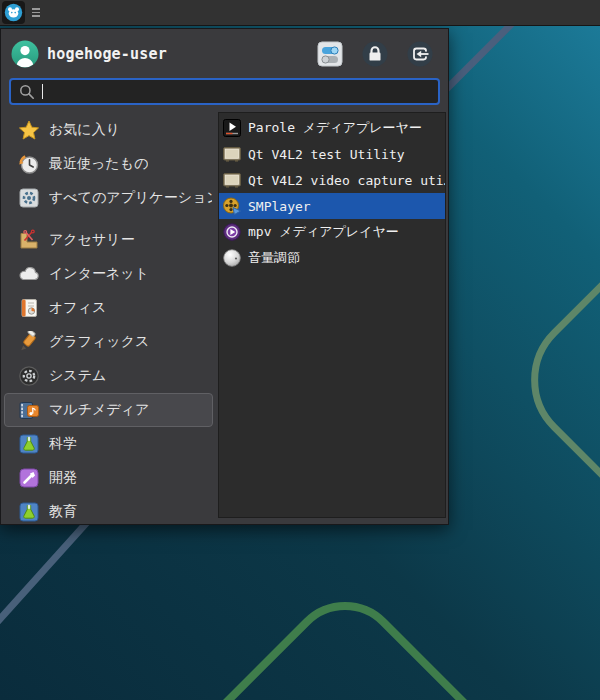 The width and height of the screenshot is (600, 700). Describe the element at coordinates (27, 92) in the screenshot. I see `search-icon` at that location.